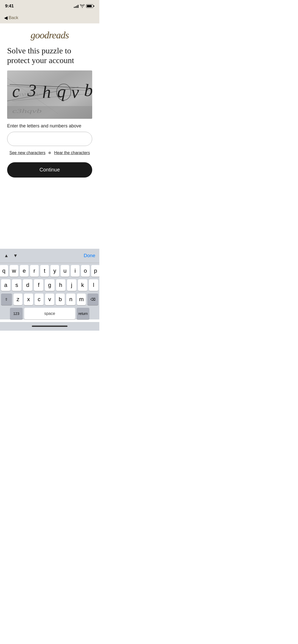  What do you see at coordinates (95, 271) in the screenshot?
I see `key-p: p` at bounding box center [95, 271].